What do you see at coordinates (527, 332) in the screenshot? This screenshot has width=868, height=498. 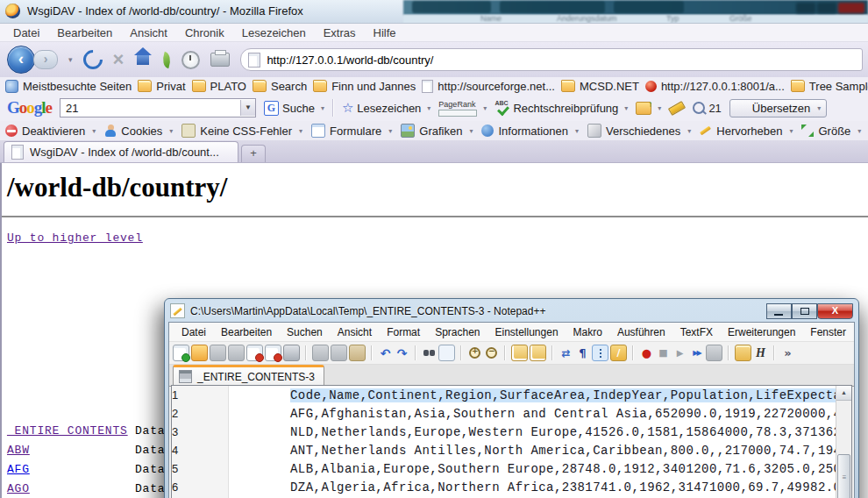 I see `notepad-menu-einstellungen: Einstellungen` at bounding box center [527, 332].